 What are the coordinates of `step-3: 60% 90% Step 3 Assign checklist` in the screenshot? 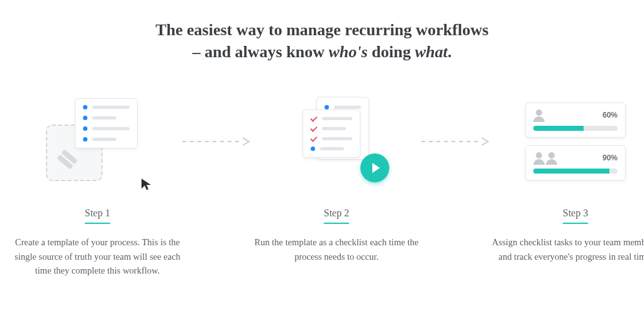 It's located at (567, 179).